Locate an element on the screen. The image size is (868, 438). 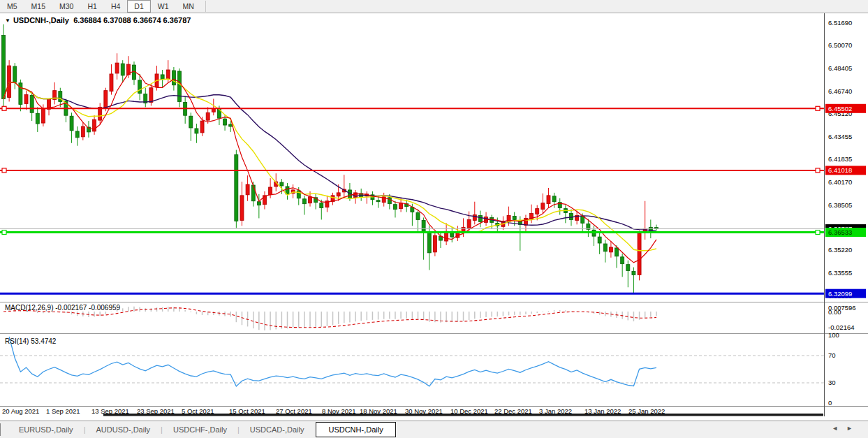
timeframe-button-m30: M30 is located at coordinates (66, 6).